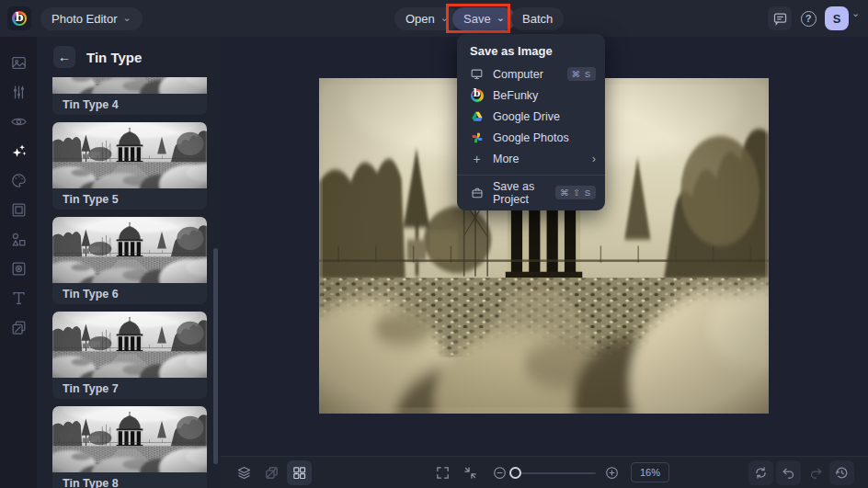  I want to click on effect-card-label: Tin Type 5, so click(130, 199).